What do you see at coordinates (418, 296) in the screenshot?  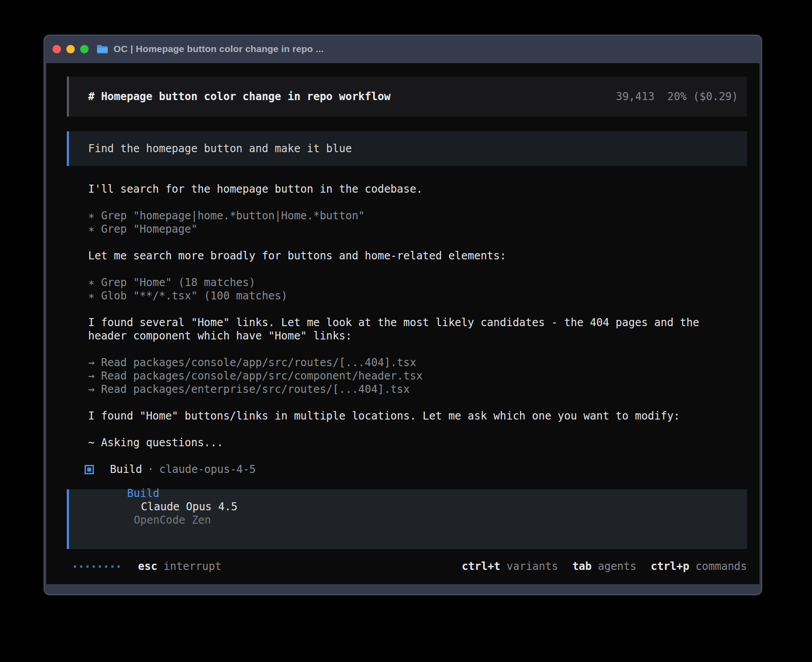 I see `tool-call-glob: ∗ Glob "**/*.tsx" (100 matches)` at bounding box center [418, 296].